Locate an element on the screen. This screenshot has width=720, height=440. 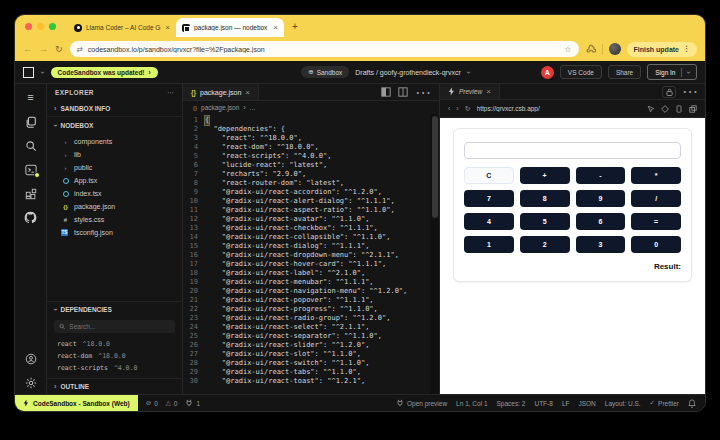
tab-switcher-icon: ⇄ is located at coordinates (80, 50).